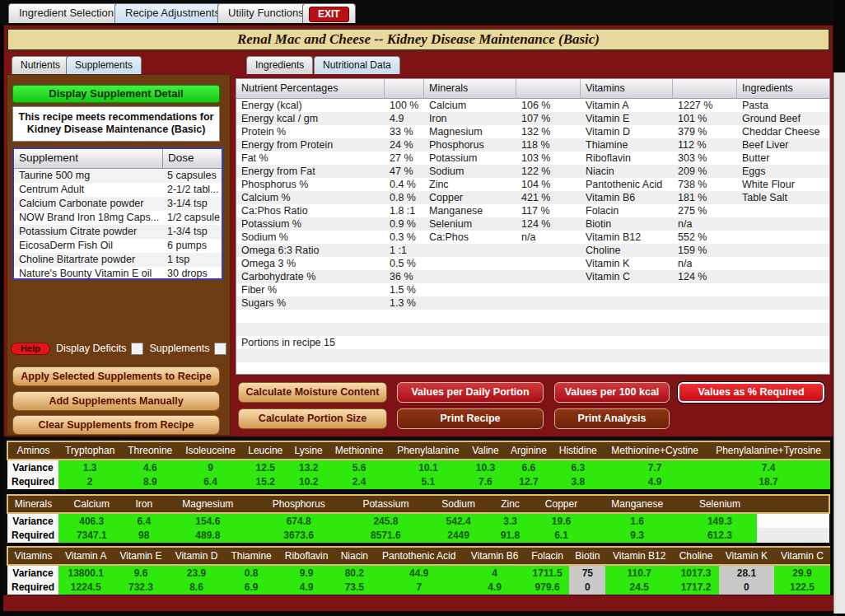 Image resolution: width=845 pixels, height=616 pixels. What do you see at coordinates (470, 89) in the screenshot?
I see `minerals-header: Minerals` at bounding box center [470, 89].